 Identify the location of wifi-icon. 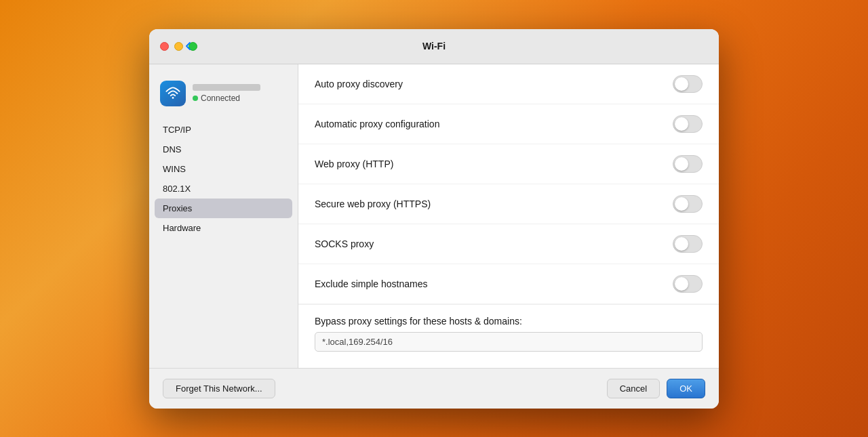
(173, 93).